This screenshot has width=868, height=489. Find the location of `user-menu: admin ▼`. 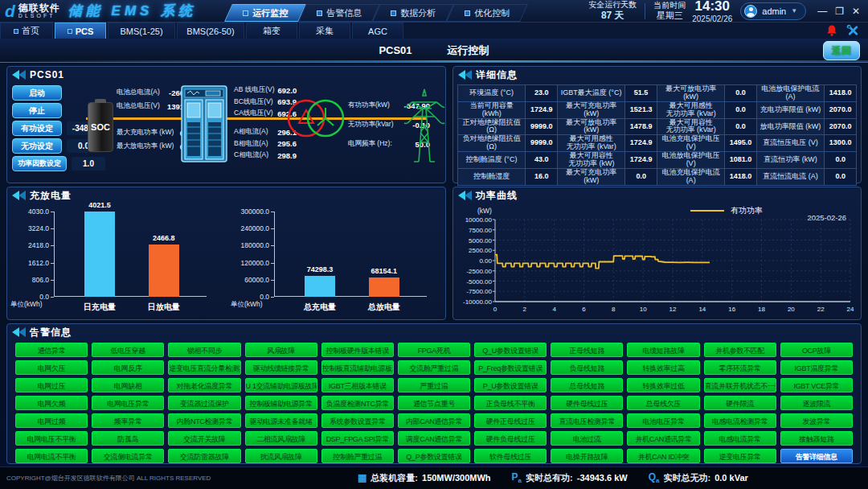

user-menu: admin ▼ is located at coordinates (773, 11).